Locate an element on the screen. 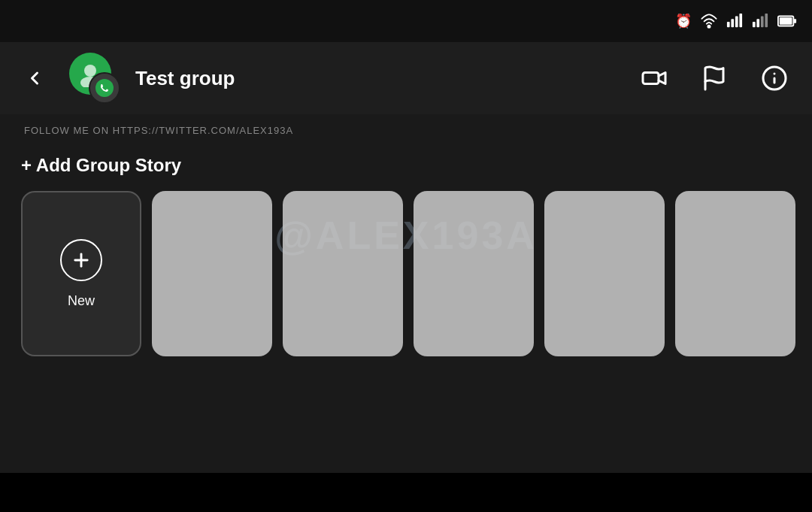 Image resolution: width=812 pixels, height=512 pixels. wifi-icon is located at coordinates (709, 21).